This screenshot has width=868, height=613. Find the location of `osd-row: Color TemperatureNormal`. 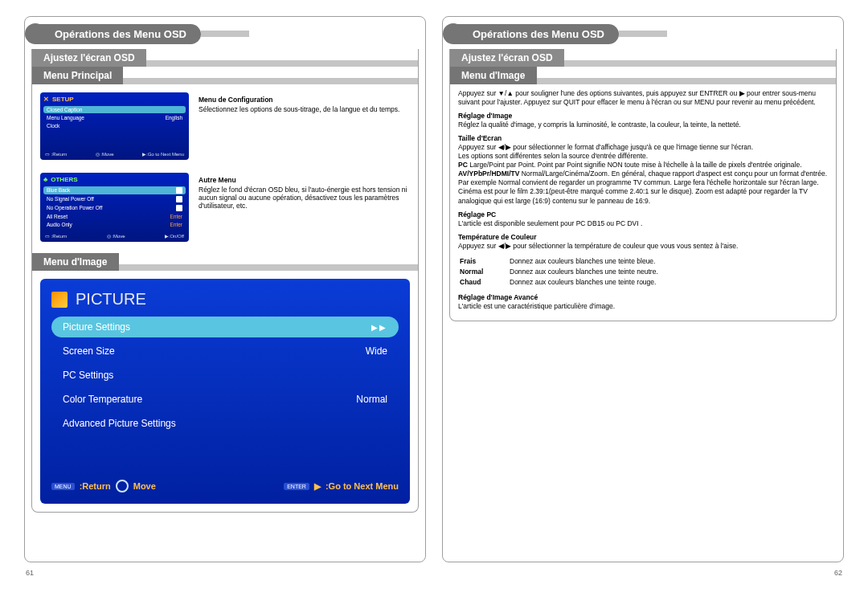

osd-row: Color TemperatureNormal is located at coordinates (225, 399).